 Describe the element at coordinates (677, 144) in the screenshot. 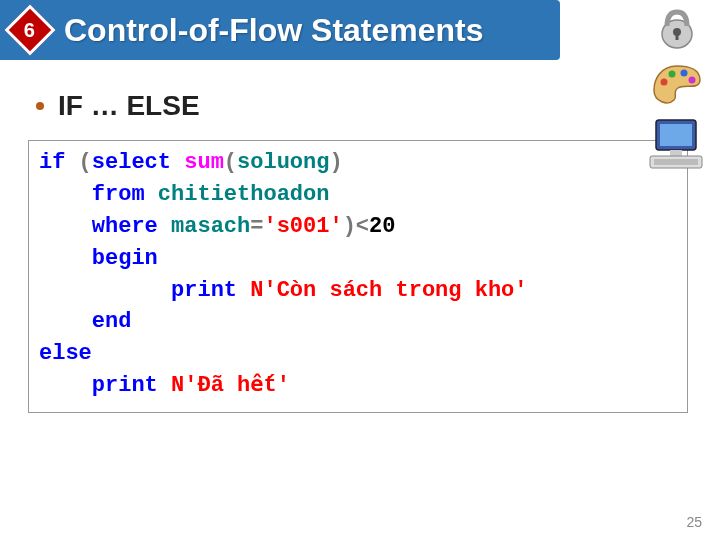

I see `computer-icon` at that location.